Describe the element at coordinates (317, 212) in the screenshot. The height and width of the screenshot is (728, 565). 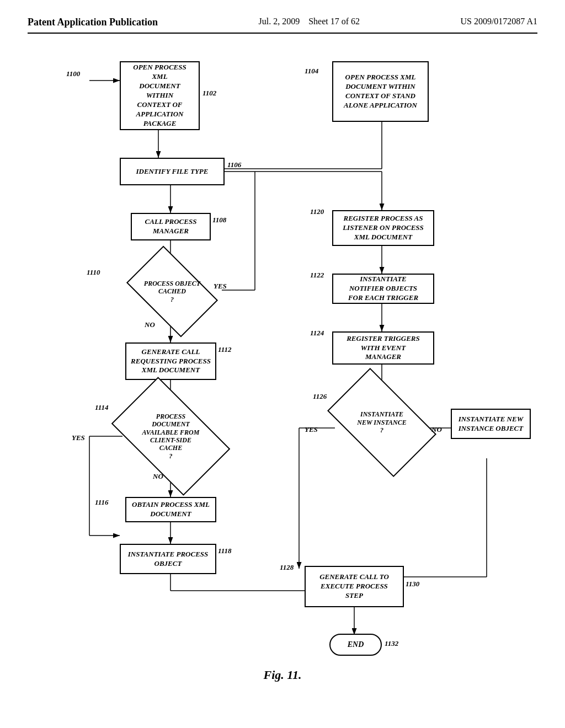
I see `label-1120: 1120` at that location.